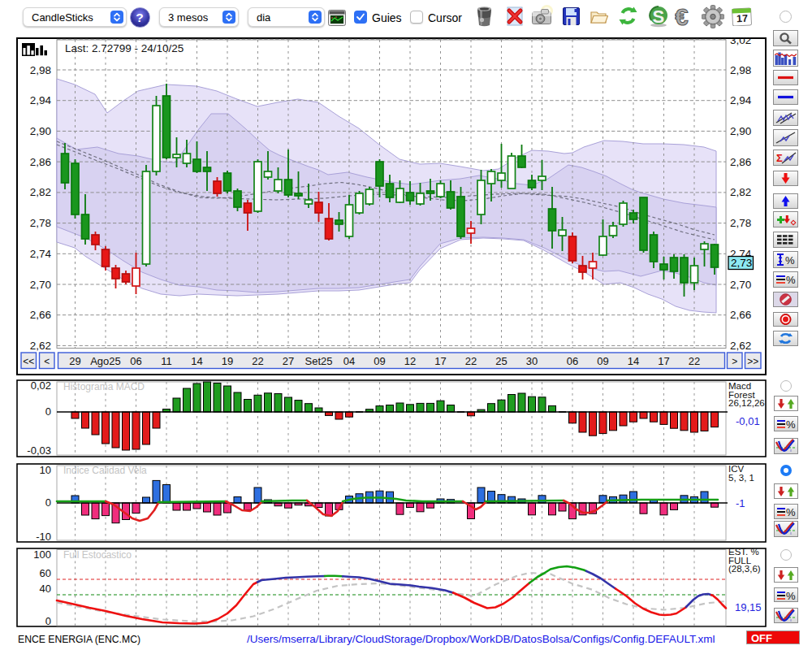 Image resolution: width=812 pixels, height=650 pixels. Describe the element at coordinates (41, 254) in the screenshot. I see `svg-text: 2,74` at that location.